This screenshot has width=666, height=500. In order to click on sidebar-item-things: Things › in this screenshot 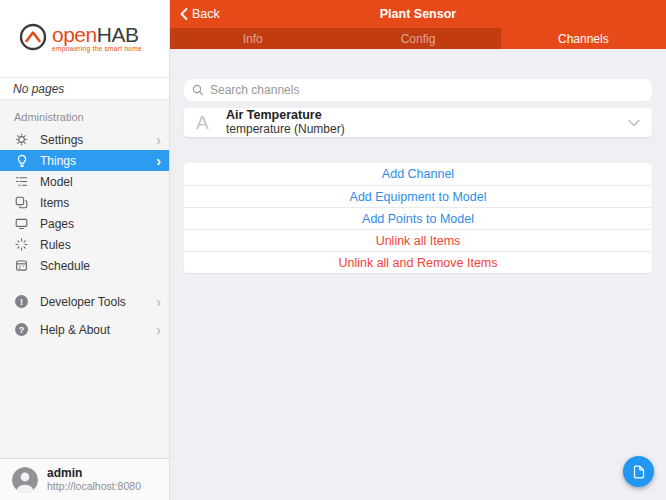, I will do `click(84, 160)`.